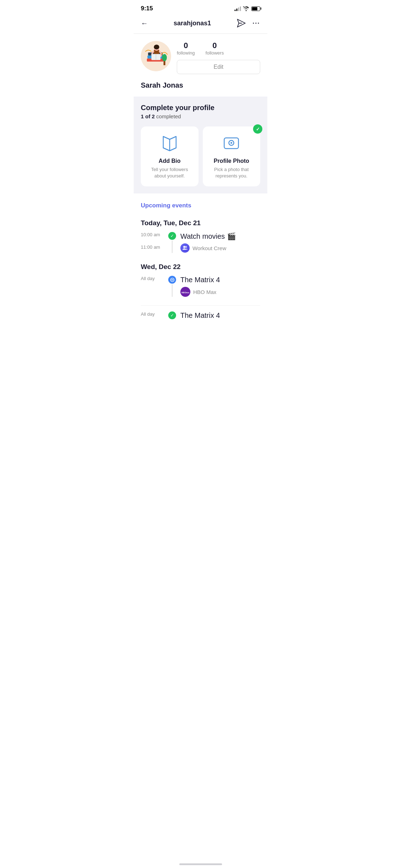 The height and width of the screenshot is (868, 401). What do you see at coordinates (215, 53) in the screenshot?
I see `followers-label: followers` at bounding box center [215, 53].